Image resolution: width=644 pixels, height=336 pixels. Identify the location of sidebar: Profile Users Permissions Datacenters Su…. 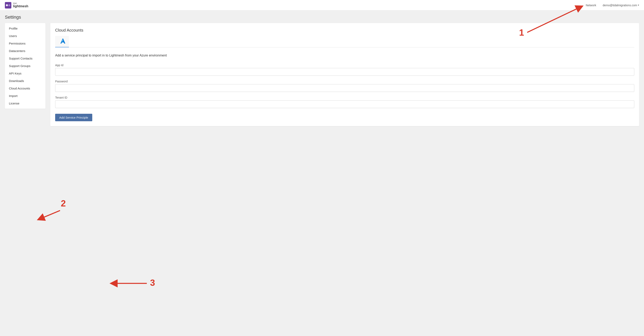
(25, 66).